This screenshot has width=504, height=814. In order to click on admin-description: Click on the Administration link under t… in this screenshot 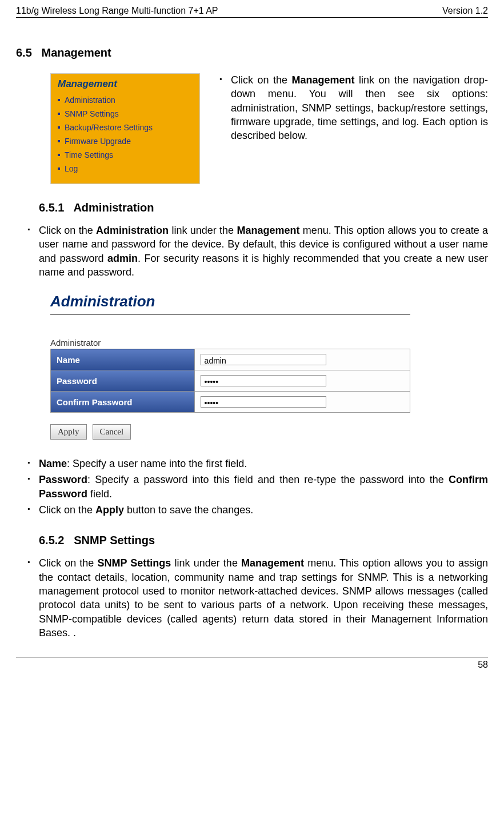, I will do `click(263, 252)`.